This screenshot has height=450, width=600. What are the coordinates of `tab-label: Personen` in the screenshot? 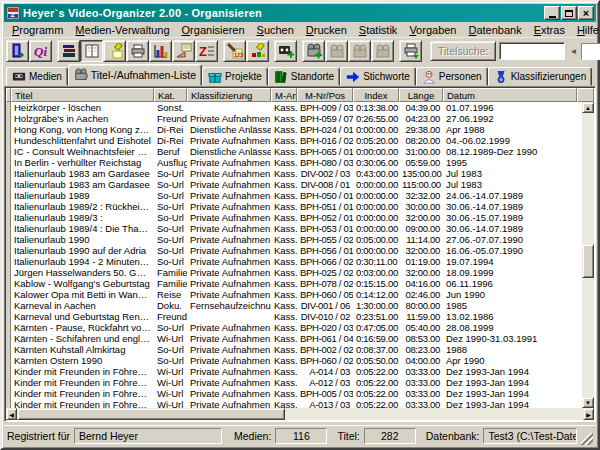 It's located at (460, 76).